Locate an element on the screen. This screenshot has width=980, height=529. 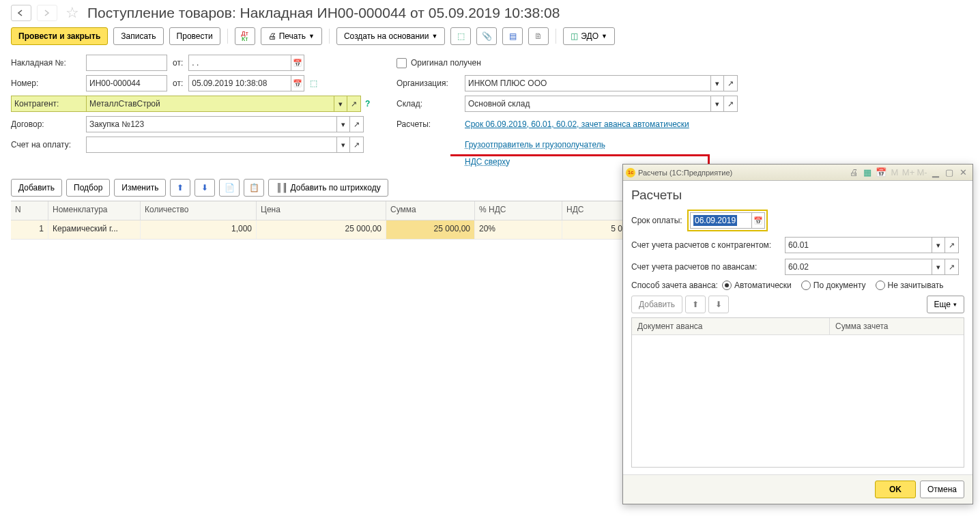
m-plus-button: M+ is located at coordinates (908, 173).